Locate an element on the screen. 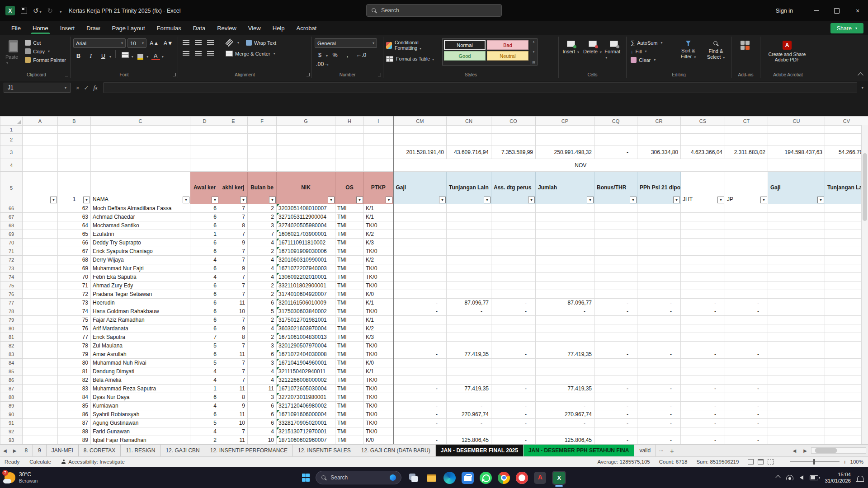  cell-akhir: 9 is located at coordinates (233, 268).